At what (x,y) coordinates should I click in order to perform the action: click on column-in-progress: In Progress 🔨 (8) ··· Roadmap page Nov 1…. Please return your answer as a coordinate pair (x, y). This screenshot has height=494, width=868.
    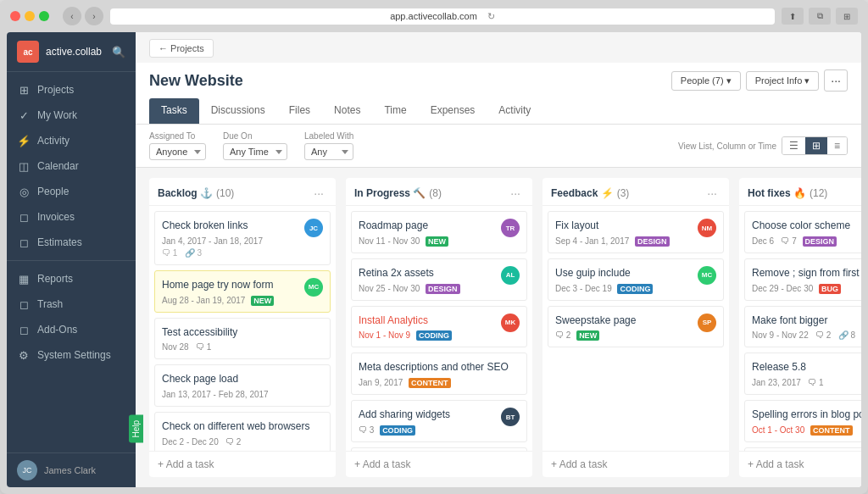
    Looking at the image, I should click on (439, 327).